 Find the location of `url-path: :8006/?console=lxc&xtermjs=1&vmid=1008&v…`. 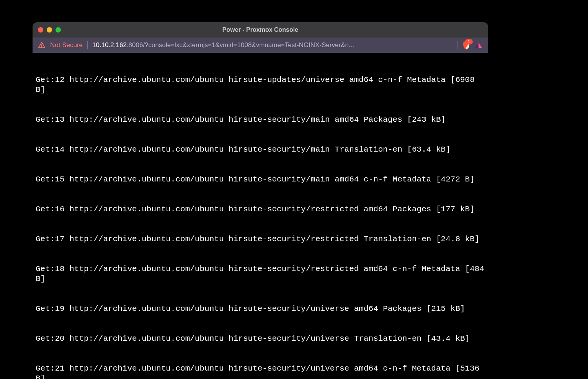

url-path: :8006/?console=lxc&xtermjs=1&vmid=1008&v… is located at coordinates (240, 45).